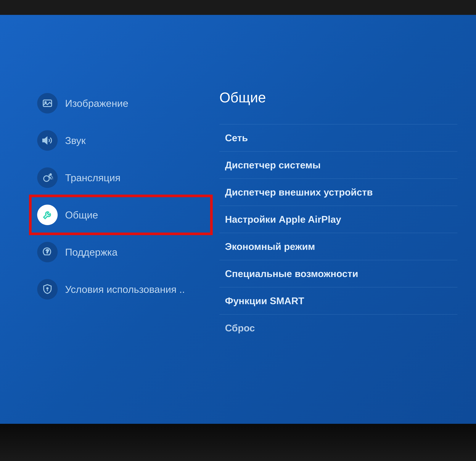  Describe the element at coordinates (47, 252) in the screenshot. I see `support-icon: ?` at that location.